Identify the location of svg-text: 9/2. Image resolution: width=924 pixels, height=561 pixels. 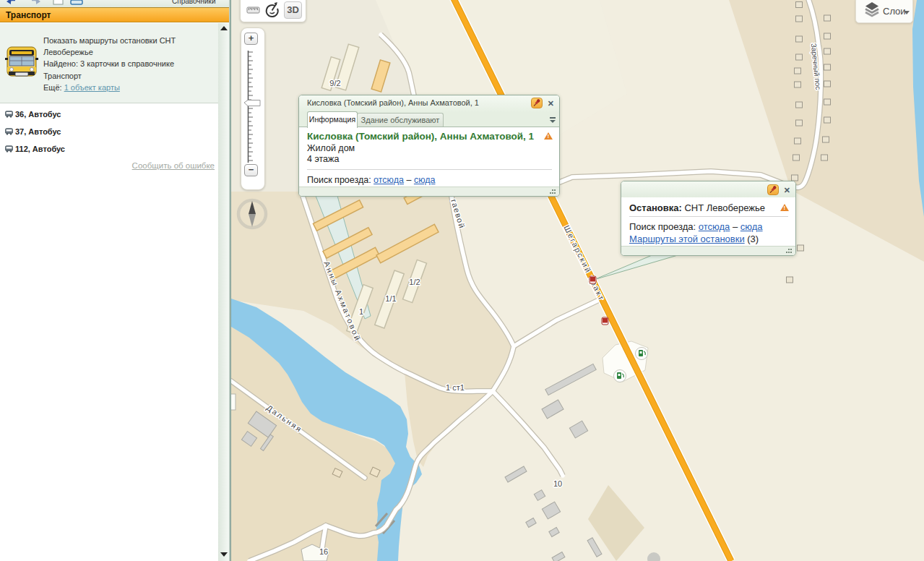
(335, 83).